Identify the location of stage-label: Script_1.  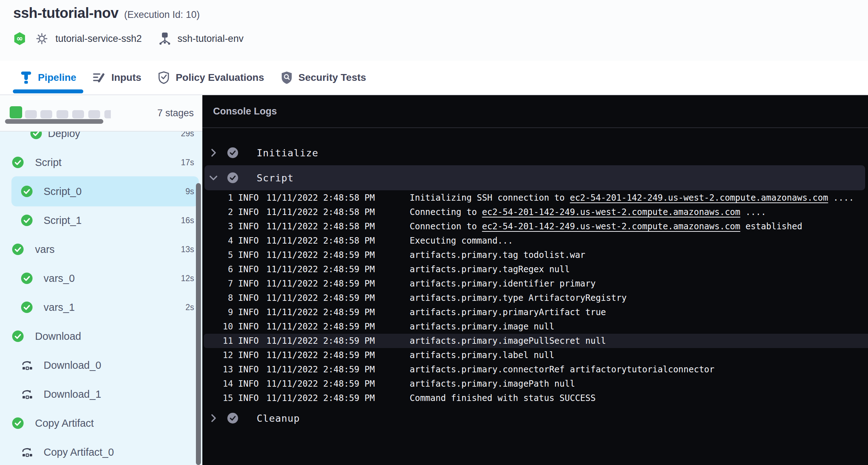
(63, 220).